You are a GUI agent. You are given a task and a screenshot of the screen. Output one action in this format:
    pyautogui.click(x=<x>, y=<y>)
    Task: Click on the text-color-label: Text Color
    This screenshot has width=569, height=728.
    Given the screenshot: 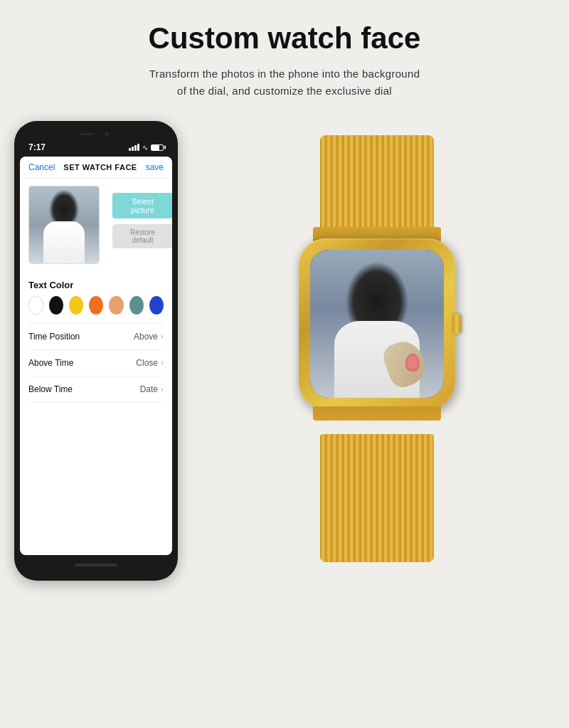 What is the action you would take?
    pyautogui.click(x=96, y=285)
    